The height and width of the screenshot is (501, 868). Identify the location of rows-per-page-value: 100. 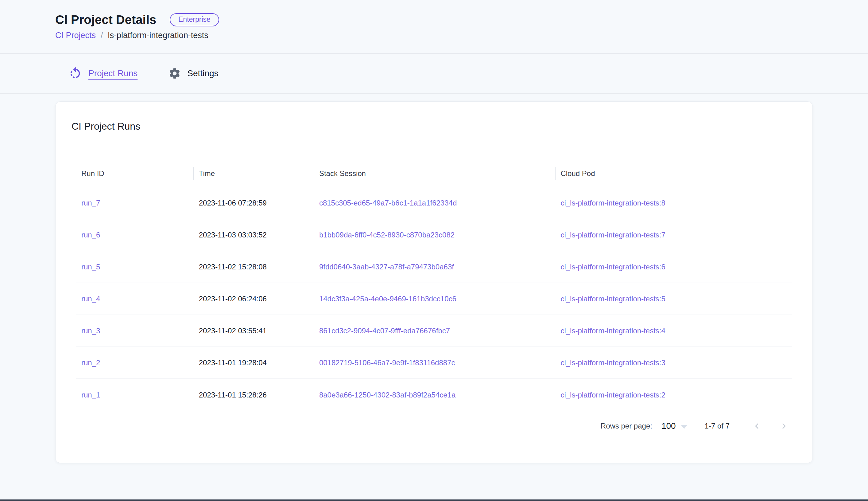
(669, 426).